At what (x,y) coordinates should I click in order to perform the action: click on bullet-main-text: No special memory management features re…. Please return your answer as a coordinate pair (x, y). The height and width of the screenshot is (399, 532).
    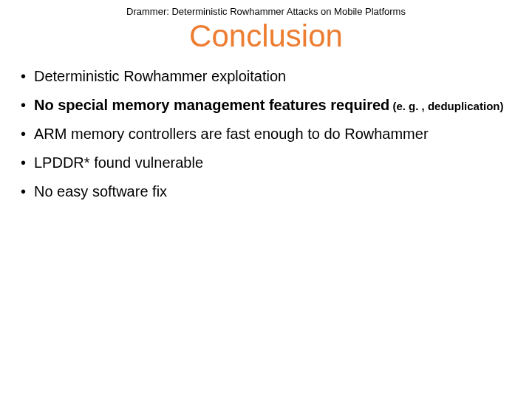
    Looking at the image, I should click on (211, 105).